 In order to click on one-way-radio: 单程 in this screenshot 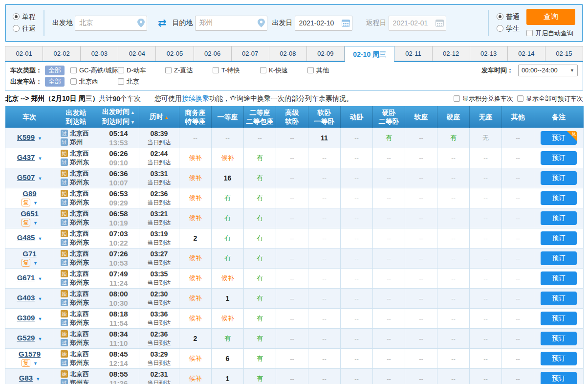, I will do `click(24, 17)`.